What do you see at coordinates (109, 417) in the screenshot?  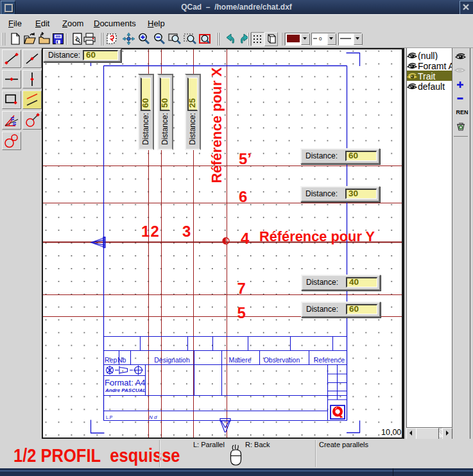 I see `svg-text: L.P` at bounding box center [109, 417].